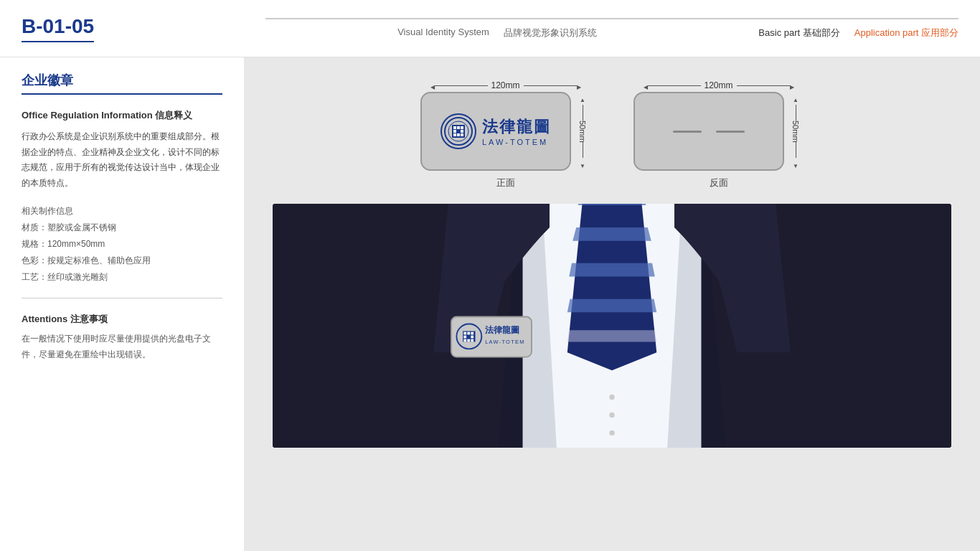  What do you see at coordinates (763, 86) in the screenshot?
I see `back-h-line-right` at bounding box center [763, 86].